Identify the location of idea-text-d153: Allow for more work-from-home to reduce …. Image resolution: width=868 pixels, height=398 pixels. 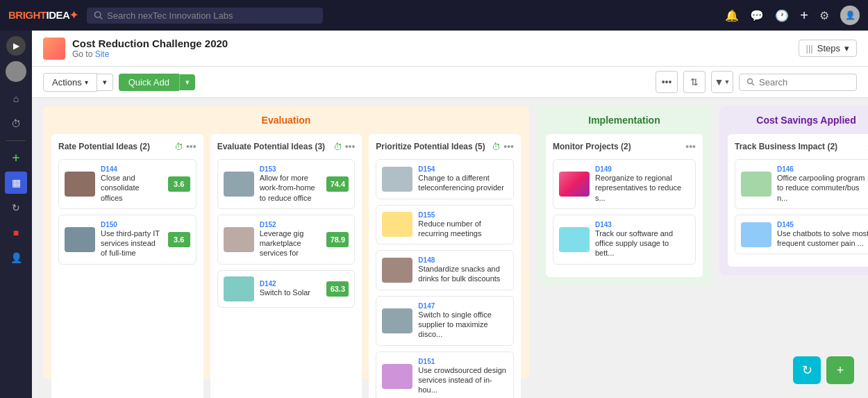
(290, 188).